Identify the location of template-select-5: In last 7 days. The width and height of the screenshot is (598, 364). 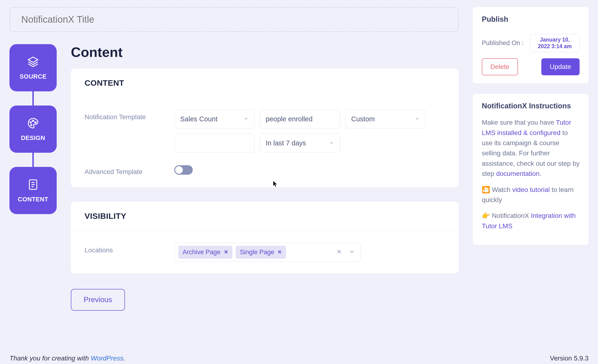
(300, 143).